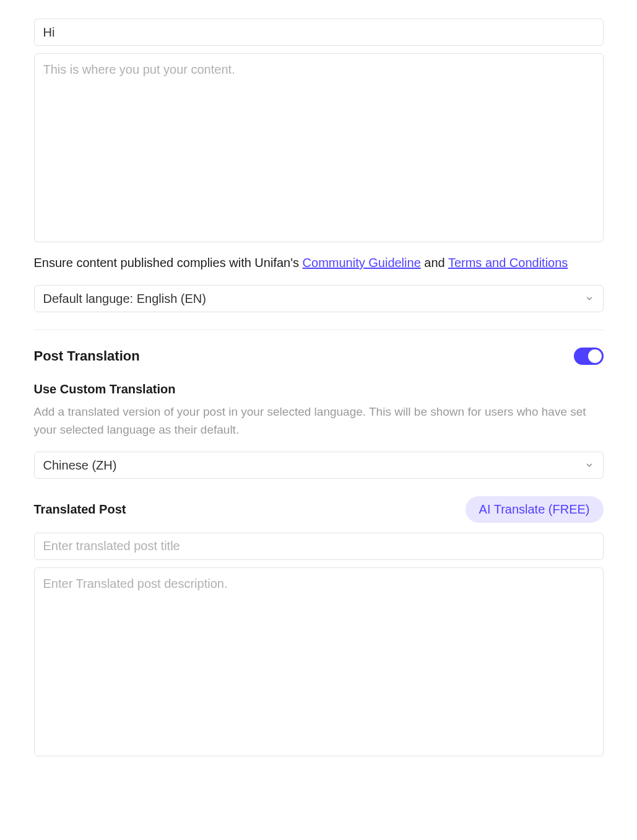  I want to click on compliance-notice: Ensure content published complies with U…, so click(319, 263).